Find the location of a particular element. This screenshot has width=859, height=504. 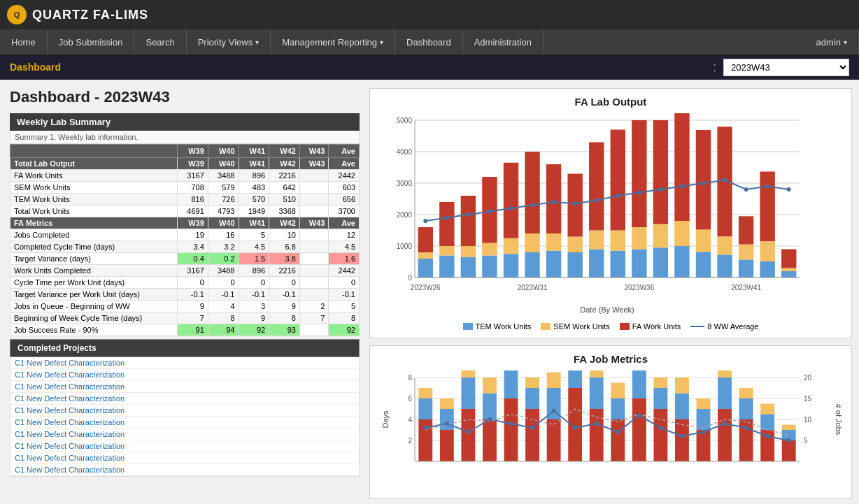

mgmt-reporting-arrow: ▾ is located at coordinates (382, 42).